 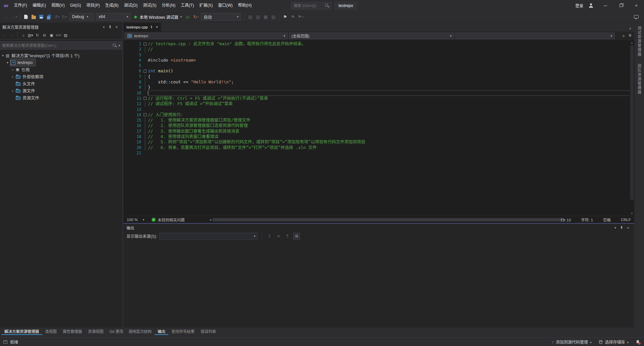 What do you see at coordinates (379, 93) in the screenshot?
I see `code-line-10: 10` at bounding box center [379, 93].